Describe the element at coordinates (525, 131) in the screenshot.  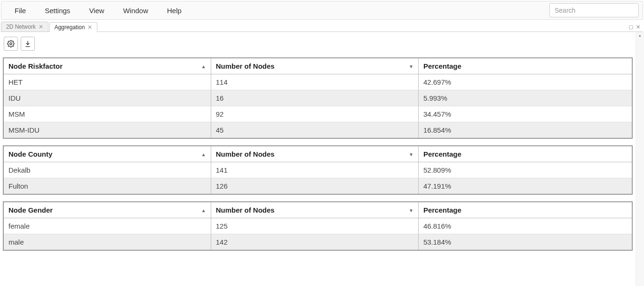
I see `cell-percentage: 16.854%` at that location.